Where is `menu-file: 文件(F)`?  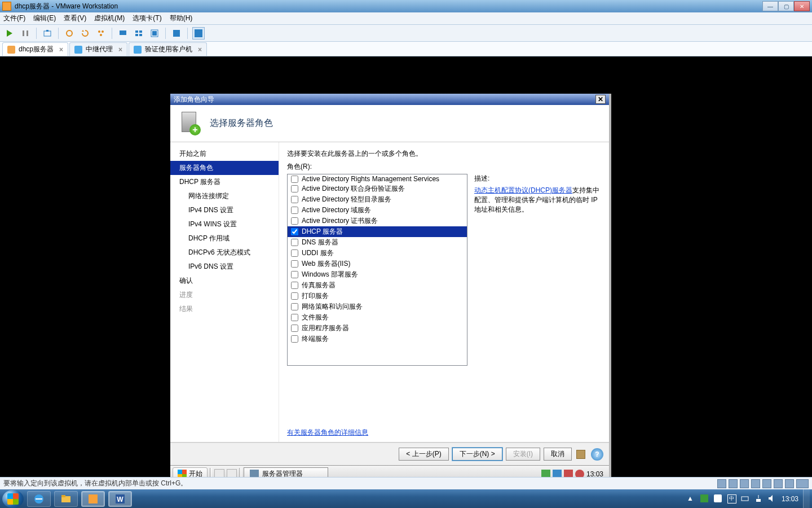 menu-file: 文件(F) is located at coordinates (15, 18).